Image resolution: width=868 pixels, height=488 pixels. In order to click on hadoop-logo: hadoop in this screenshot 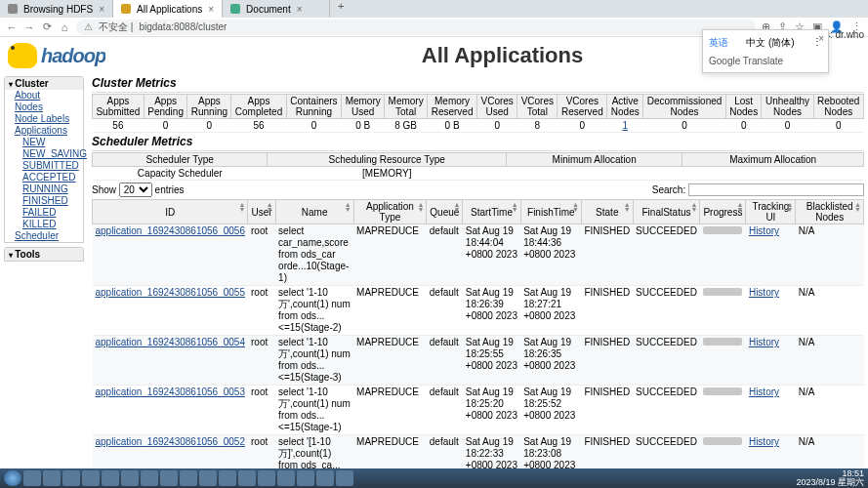, I will do `click(76, 56)`.